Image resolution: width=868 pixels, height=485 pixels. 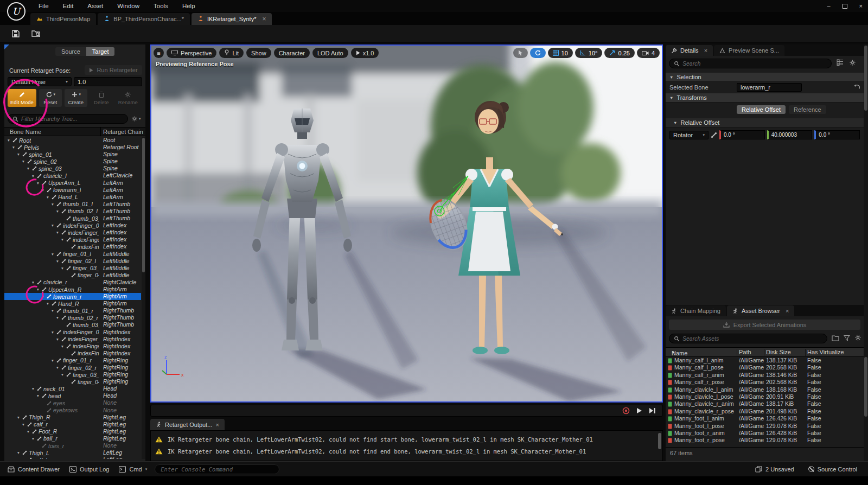 What do you see at coordinates (259, 53) in the screenshot?
I see `viewport-show-button: Show` at bounding box center [259, 53].